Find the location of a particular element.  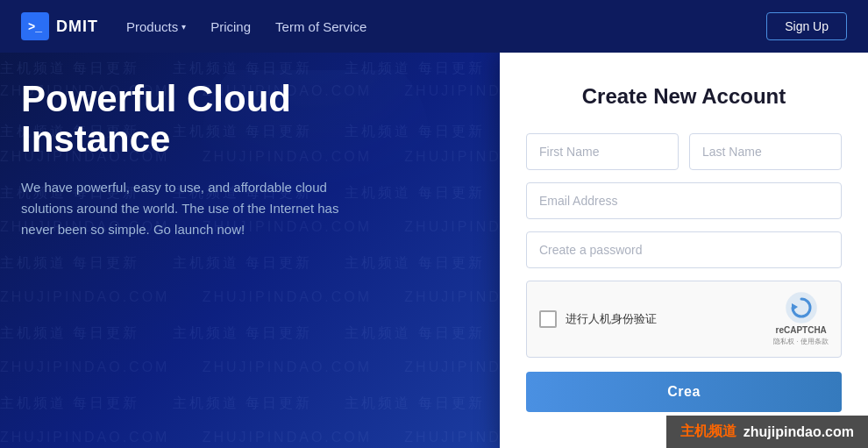

recaptcha-right: reCAPTCHA 隐私权 · 使用条款 is located at coordinates (801, 319).